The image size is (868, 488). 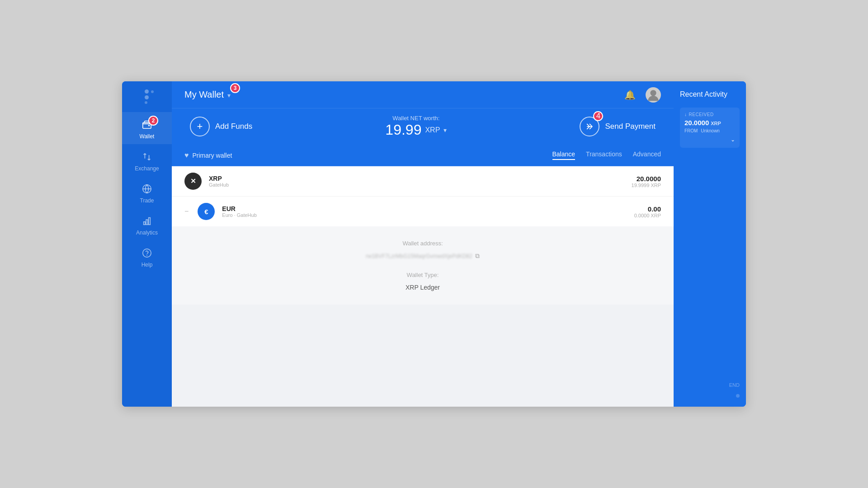 I want to click on sidebar-top-icons, so click(x=147, y=97).